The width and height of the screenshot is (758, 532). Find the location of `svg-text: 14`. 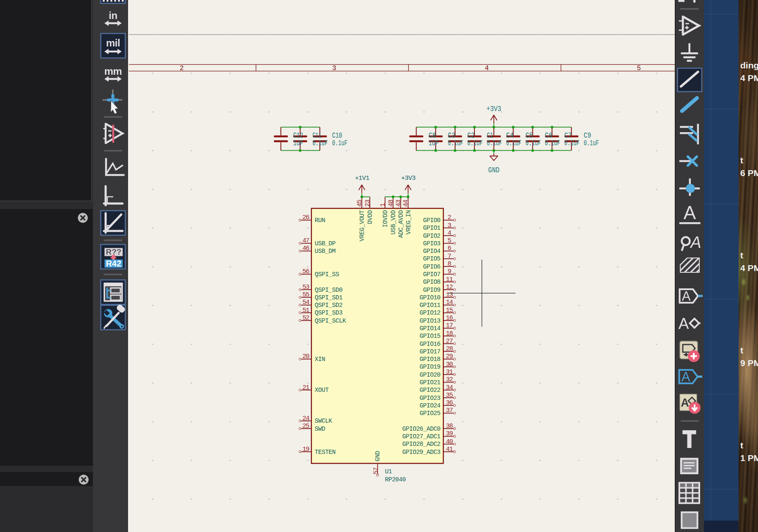

svg-text: 14 is located at coordinates (450, 302).